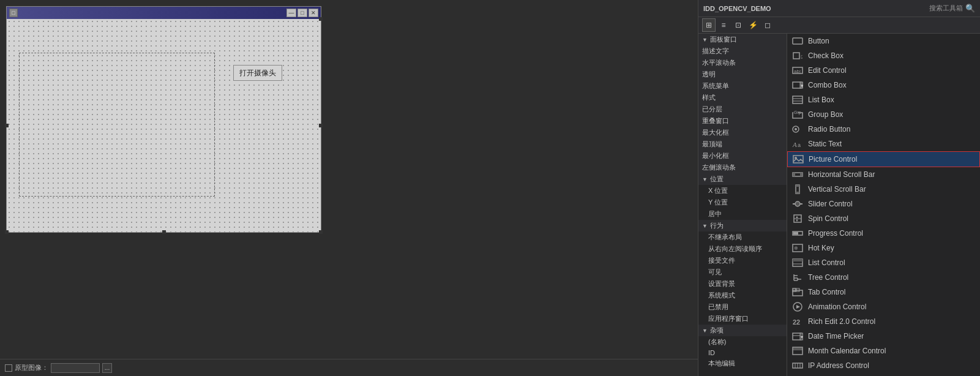  What do you see at coordinates (75, 368) in the screenshot?
I see `prototype-input` at bounding box center [75, 368].